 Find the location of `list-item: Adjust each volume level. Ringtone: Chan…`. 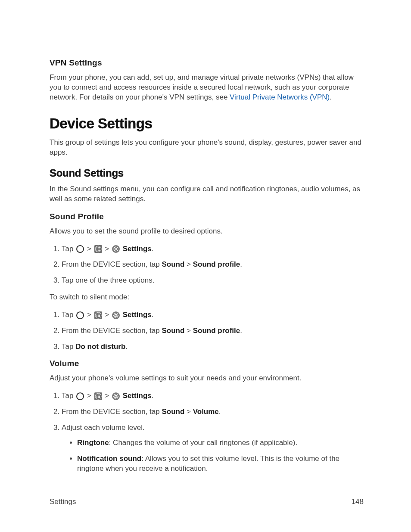

list-item: Adjust each volume level. Ringtone: Chan… is located at coordinates (213, 448).